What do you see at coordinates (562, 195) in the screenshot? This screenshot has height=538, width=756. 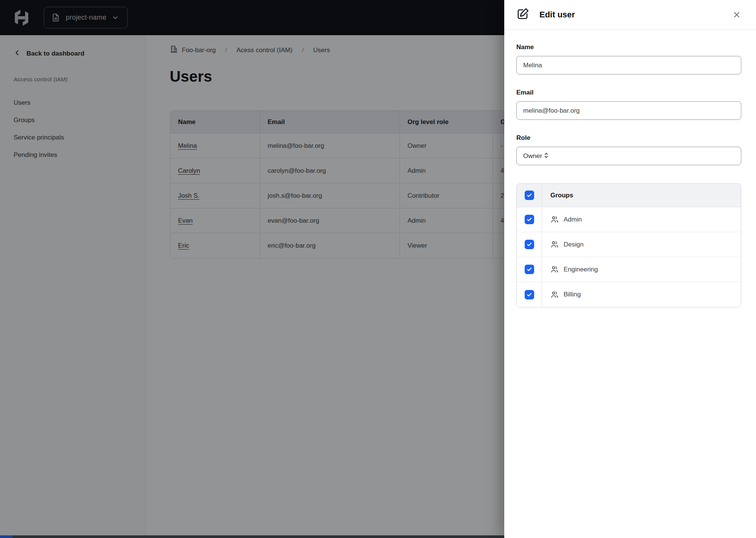 I see `groups-panel-header-label: Groups` at bounding box center [562, 195].